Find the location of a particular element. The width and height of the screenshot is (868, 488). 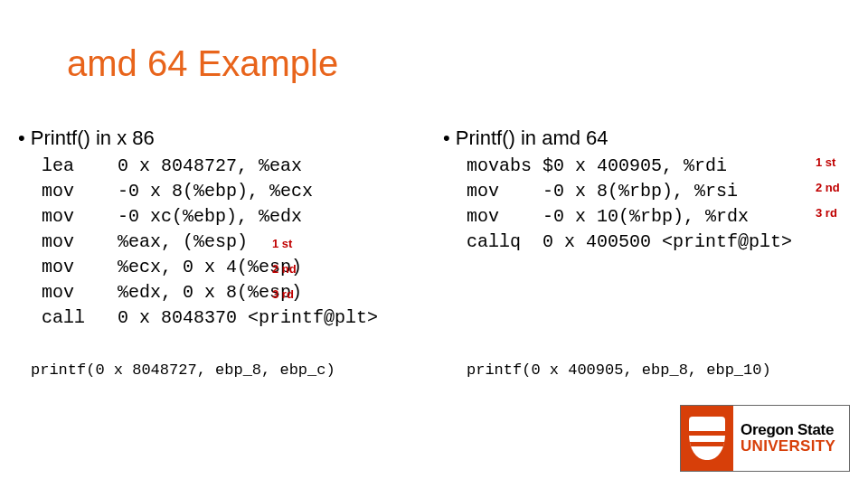

x86-summary: printf(0 x 8048727, ebp_8, ebp_c) is located at coordinates (183, 371).